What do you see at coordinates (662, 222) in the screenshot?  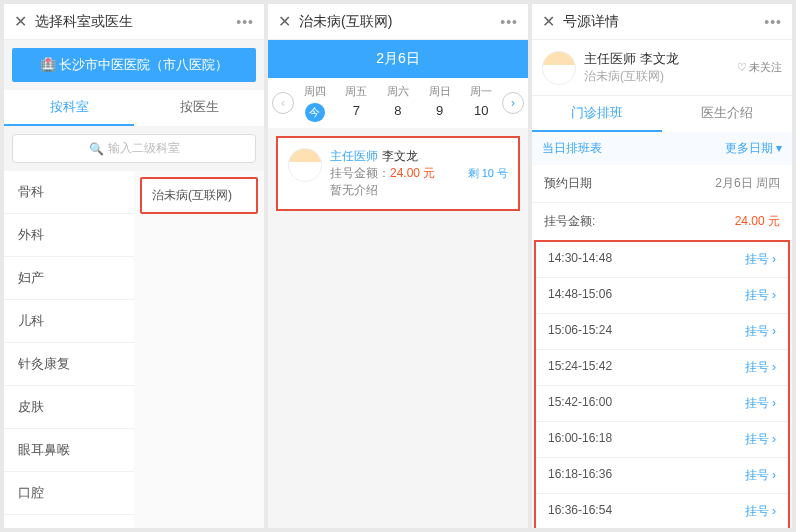 I see `fee-row: 挂号金额:24.00 元` at bounding box center [662, 222].